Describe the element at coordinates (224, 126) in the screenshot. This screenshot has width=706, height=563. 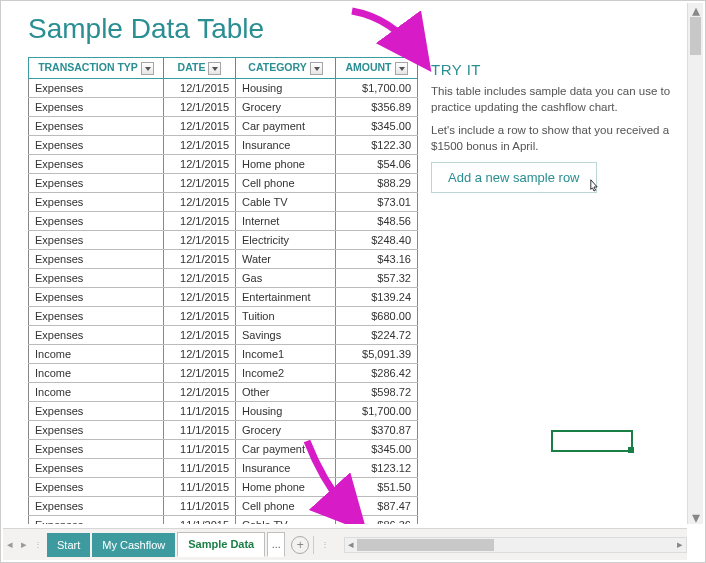
I see `table-row: Expenses12/1/2015Car payment$345.00` at that location.